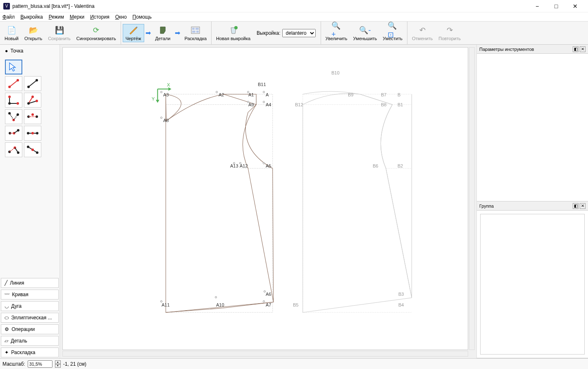 The height and width of the screenshot is (369, 588). What do you see at coordinates (30, 295) in the screenshot?
I see `tool-category-curve: 〰 Кривая` at bounding box center [30, 295].